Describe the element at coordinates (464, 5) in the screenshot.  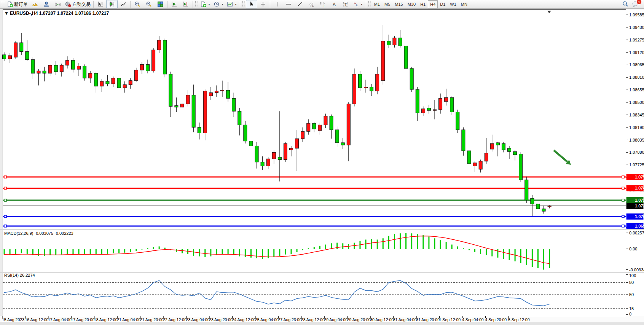
I see `timeframe-mn-button: MN` at that location.